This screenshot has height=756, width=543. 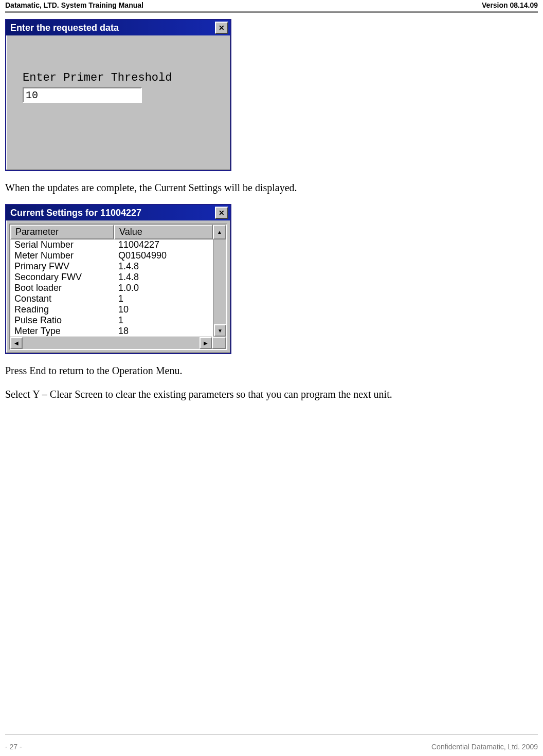 I want to click on parameter-cell: Constant, so click(x=63, y=299).